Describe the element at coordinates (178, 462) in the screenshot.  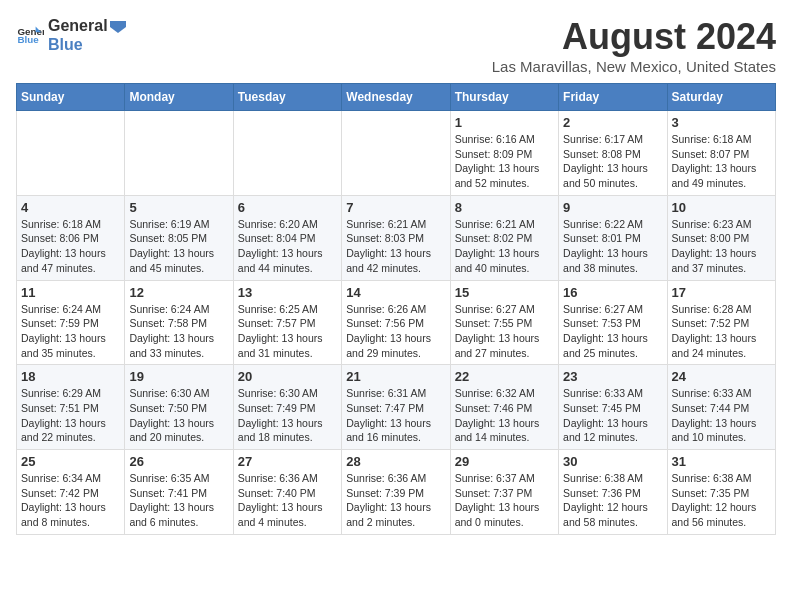
I see `day-number: 26` at that location.